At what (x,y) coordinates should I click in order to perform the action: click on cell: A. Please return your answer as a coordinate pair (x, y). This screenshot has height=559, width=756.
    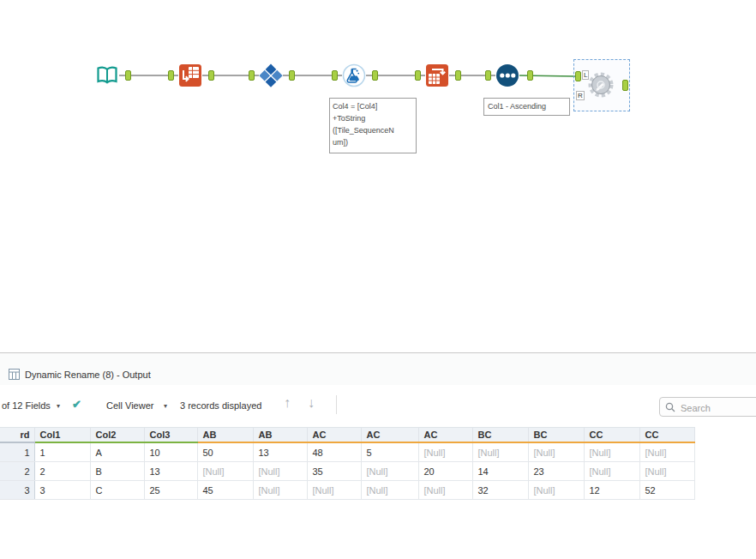
    Looking at the image, I should click on (117, 453).